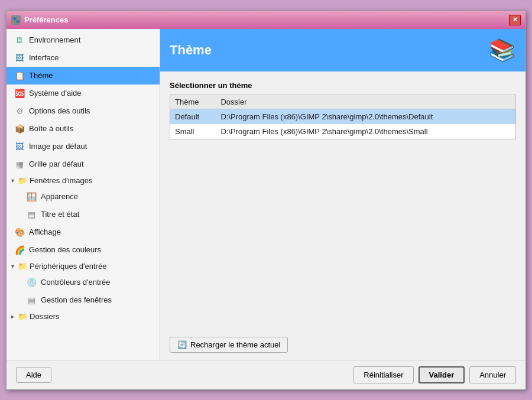 This screenshot has width=532, height=400. What do you see at coordinates (55, 93) in the screenshot?
I see `sidebar-label-help: Système d'aide` at bounding box center [55, 93].